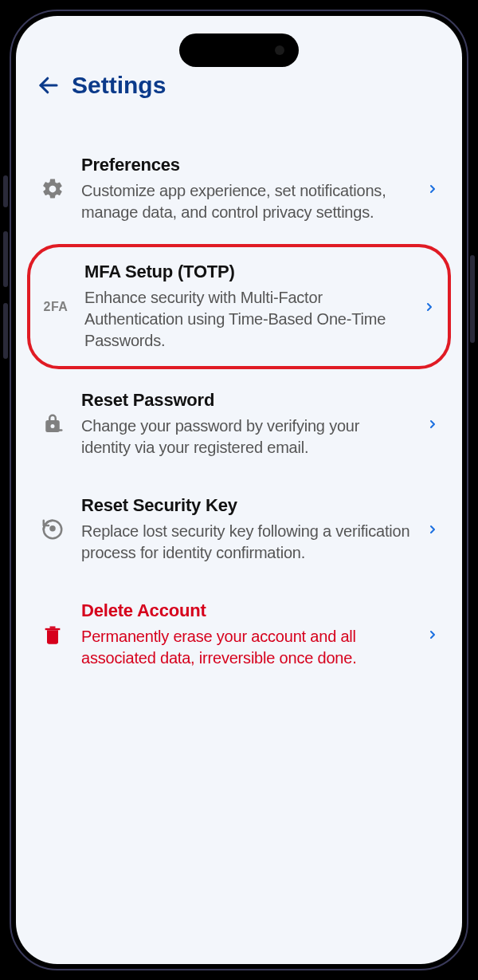 This screenshot has width=478, height=980. I want to click on settings-row-delete-account: Delete Account Permanently erase your ac…, so click(239, 635).